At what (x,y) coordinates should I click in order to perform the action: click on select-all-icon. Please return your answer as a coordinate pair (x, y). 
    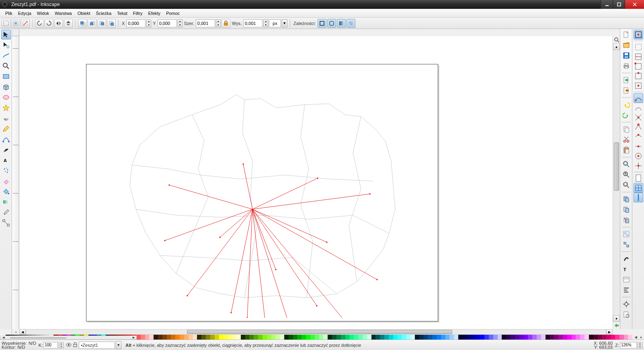
    Looking at the image, I should click on (16, 23).